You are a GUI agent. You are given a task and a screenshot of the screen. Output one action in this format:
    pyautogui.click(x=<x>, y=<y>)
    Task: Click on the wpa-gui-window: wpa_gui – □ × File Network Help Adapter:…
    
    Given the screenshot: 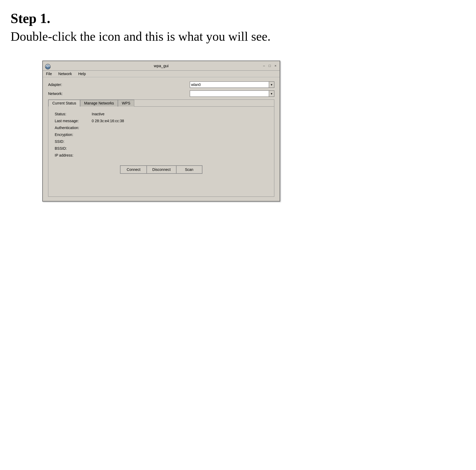 What is the action you would take?
    pyautogui.click(x=161, y=131)
    